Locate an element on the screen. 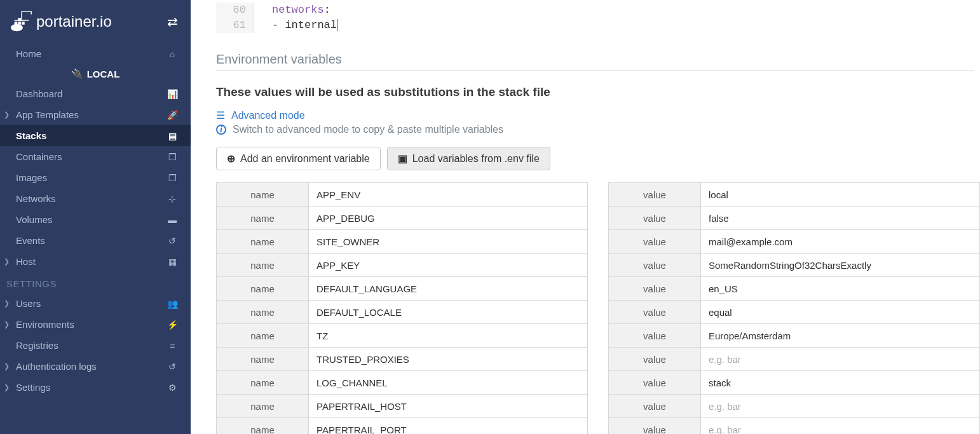 The height and width of the screenshot is (434, 980). sidebar-item-events: Events↺ is located at coordinates (95, 240).